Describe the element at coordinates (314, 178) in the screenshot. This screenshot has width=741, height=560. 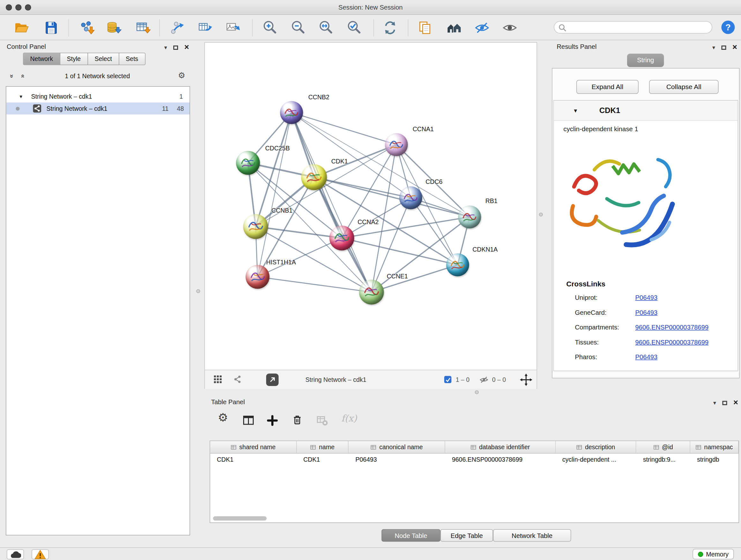
I see `network-node-CDK1` at that location.